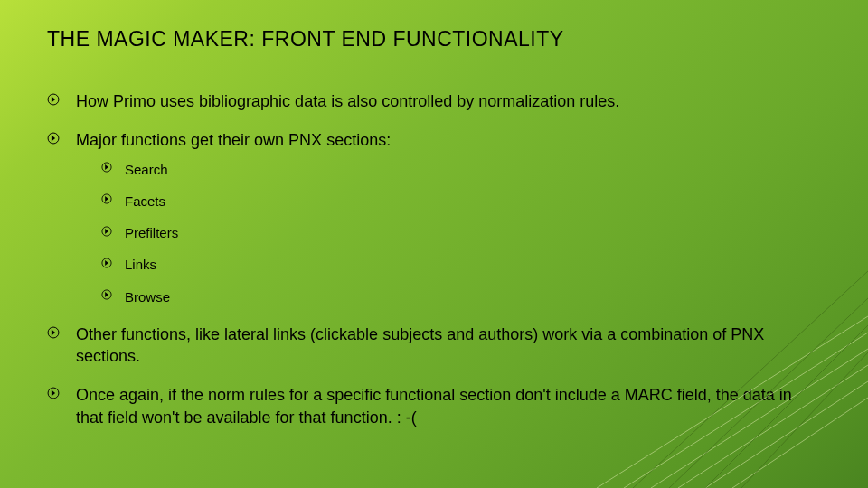 This screenshot has width=868, height=488. What do you see at coordinates (458, 202) in the screenshot?
I see `sub-bullet-item: Facets` at bounding box center [458, 202].